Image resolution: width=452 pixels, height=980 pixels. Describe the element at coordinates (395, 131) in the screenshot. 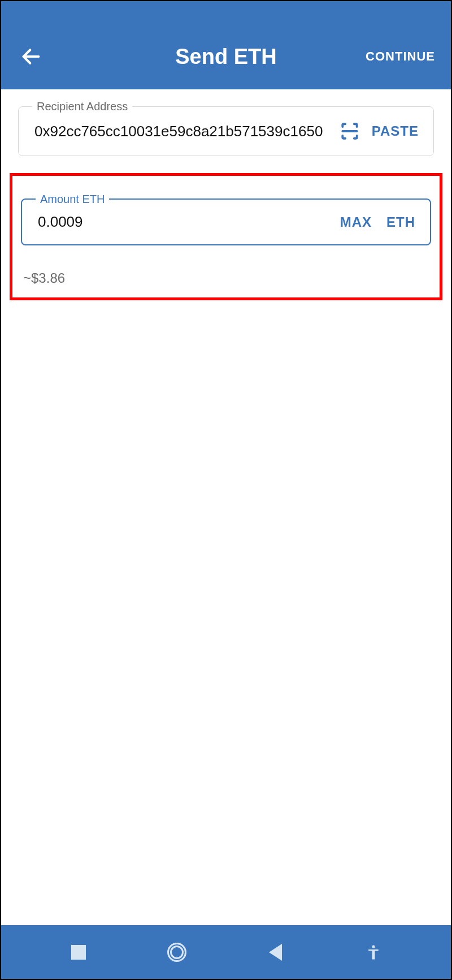

I see `paste-button: PASTE` at that location.